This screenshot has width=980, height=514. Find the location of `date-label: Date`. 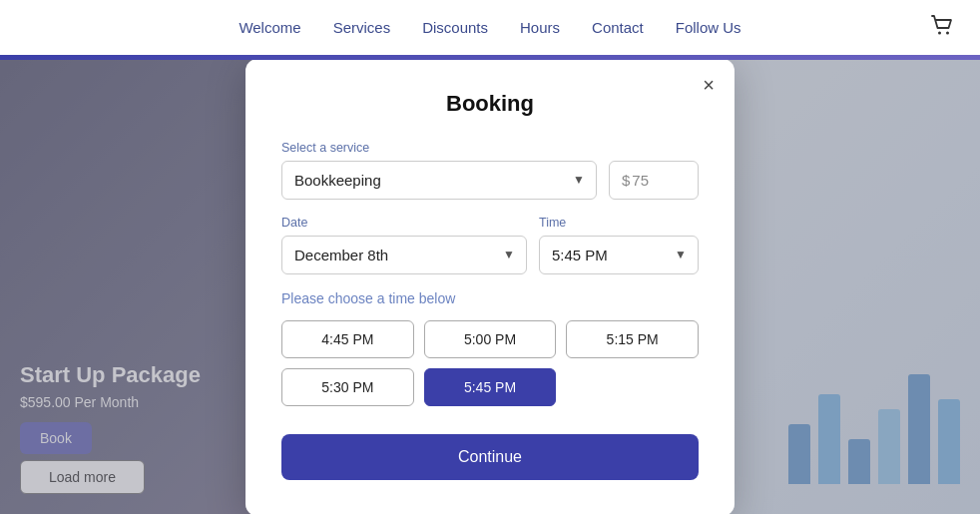

date-label: Date is located at coordinates (404, 223).